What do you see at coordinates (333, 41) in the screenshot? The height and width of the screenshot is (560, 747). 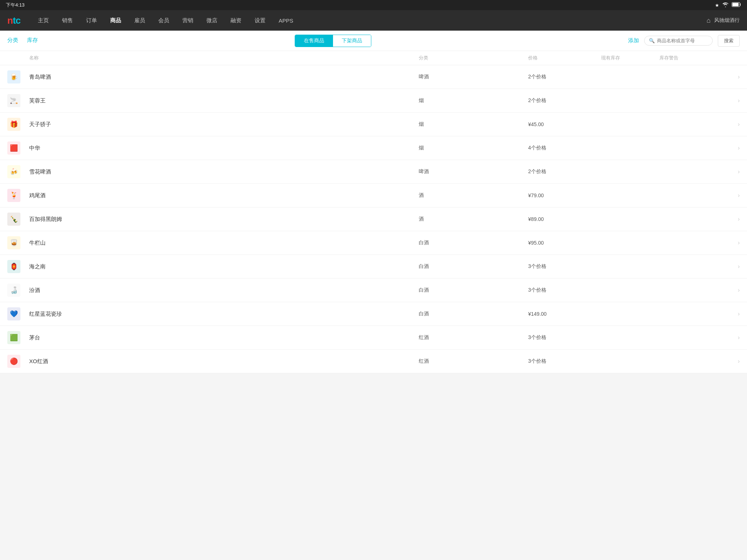 I see `toggle-group-container: 在售商品 下架商品` at bounding box center [333, 41].